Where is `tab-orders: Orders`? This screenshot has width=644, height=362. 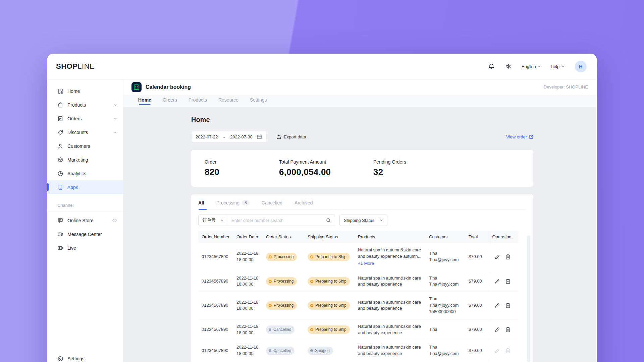 tab-orders: Orders is located at coordinates (170, 101).